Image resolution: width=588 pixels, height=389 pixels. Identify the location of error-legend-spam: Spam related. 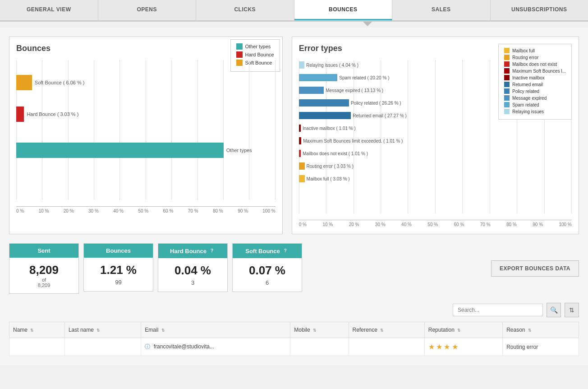
(535, 105).